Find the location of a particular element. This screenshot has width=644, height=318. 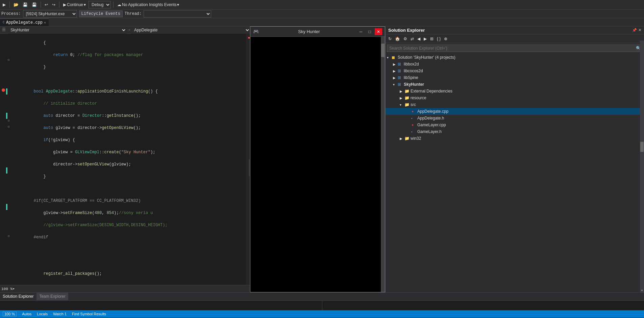

collapse-2: ⊟ is located at coordinates (9, 121).